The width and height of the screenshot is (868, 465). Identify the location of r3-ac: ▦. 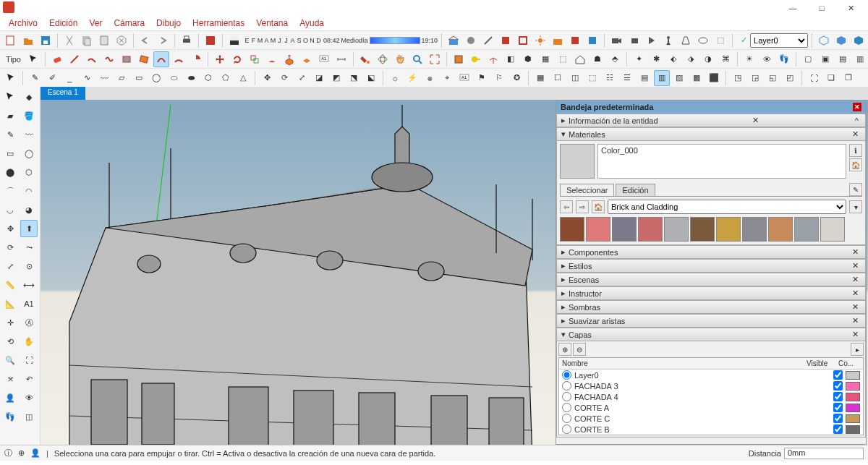
(540, 78).